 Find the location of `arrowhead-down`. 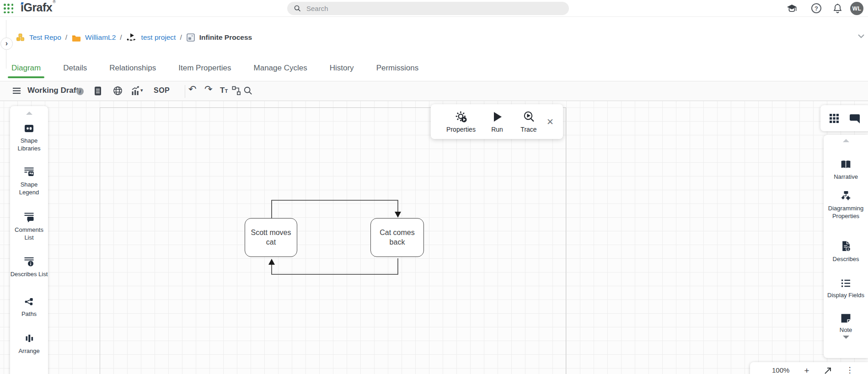

arrowhead-down is located at coordinates (398, 215).